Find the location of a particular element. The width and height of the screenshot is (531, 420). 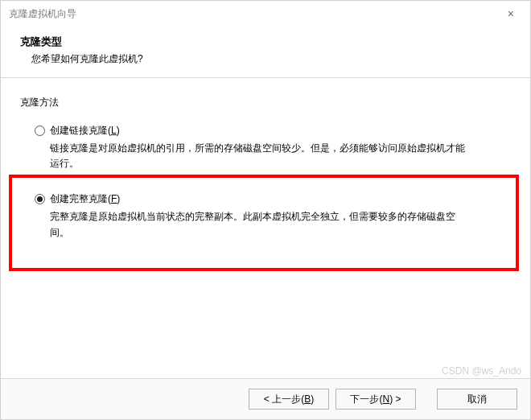

option-full-clone: 创建完整克隆(F) 完整克隆是原始虚拟机当前状态的完整副本。此副本虚拟机完全独立… is located at coordinates (273, 216).